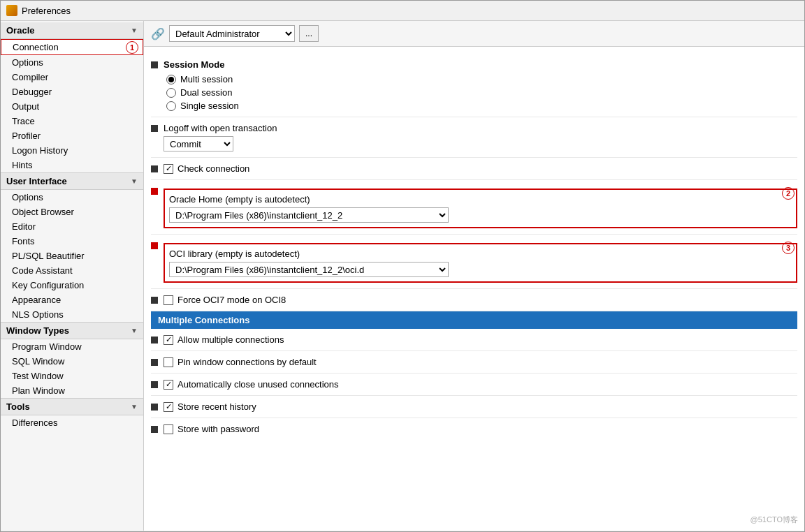 Image resolution: width=805 pixels, height=532 pixels. What do you see at coordinates (259, 384) in the screenshot?
I see `auto-close-label: Automatically close unused connections` at bounding box center [259, 384].